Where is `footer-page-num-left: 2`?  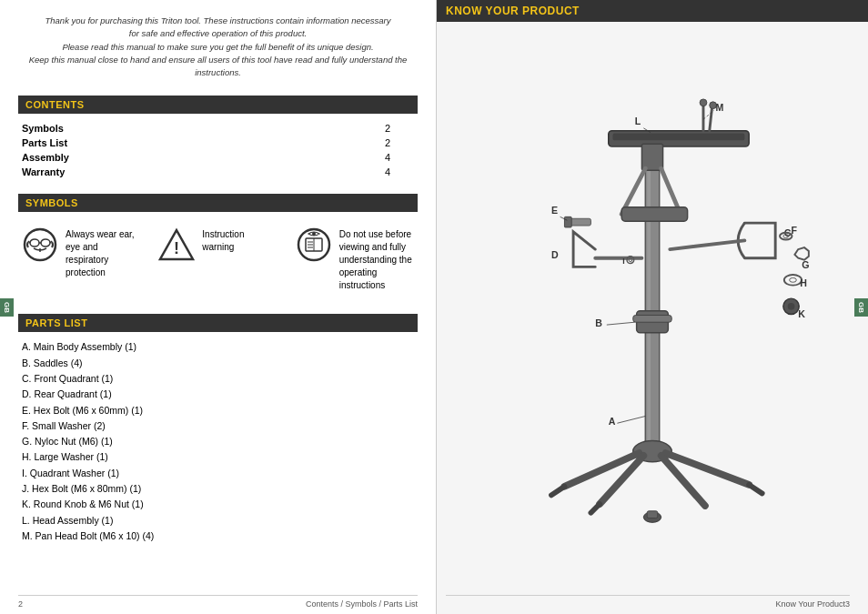 footer-page-num-left: 2 is located at coordinates (20, 604).